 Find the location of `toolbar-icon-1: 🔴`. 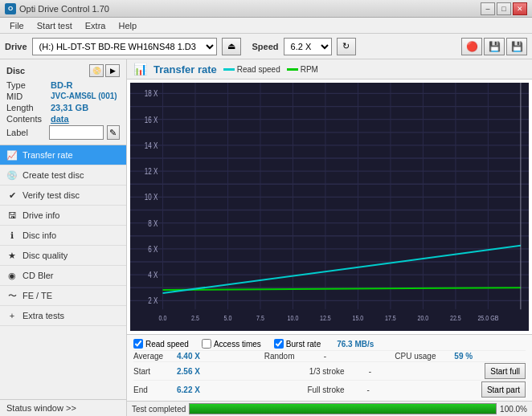

toolbar-icon-1: 🔴 is located at coordinates (472, 47).